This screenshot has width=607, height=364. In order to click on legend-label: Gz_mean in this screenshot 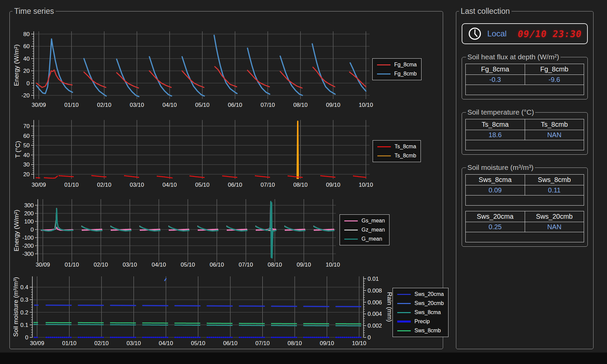, I will do `click(373, 230)`.